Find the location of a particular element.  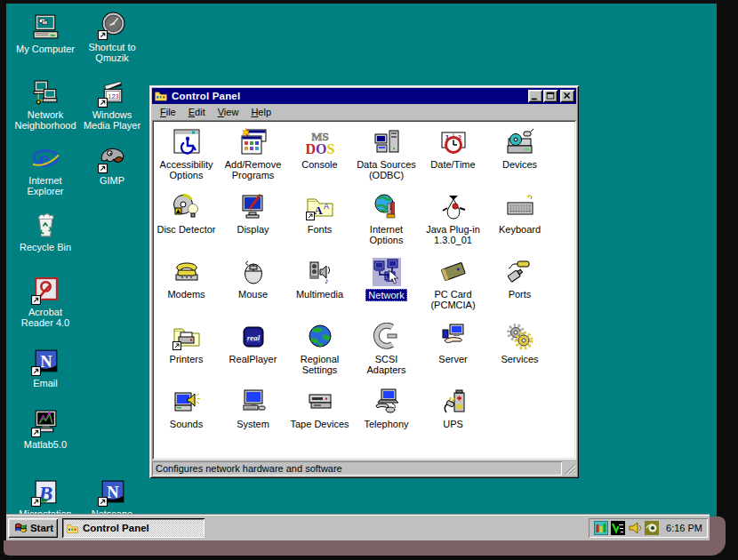

maximize-button is located at coordinates (550, 96).